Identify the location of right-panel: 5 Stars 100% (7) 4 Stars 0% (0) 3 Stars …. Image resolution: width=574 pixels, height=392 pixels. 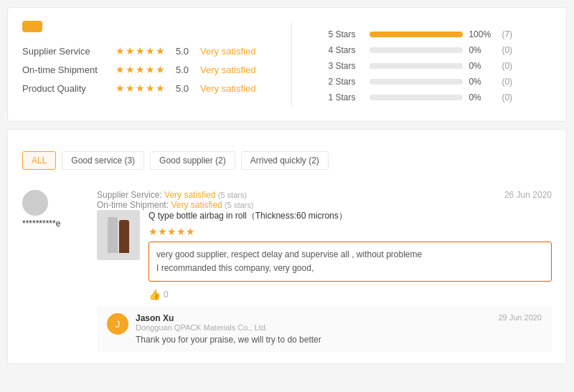
(440, 64).